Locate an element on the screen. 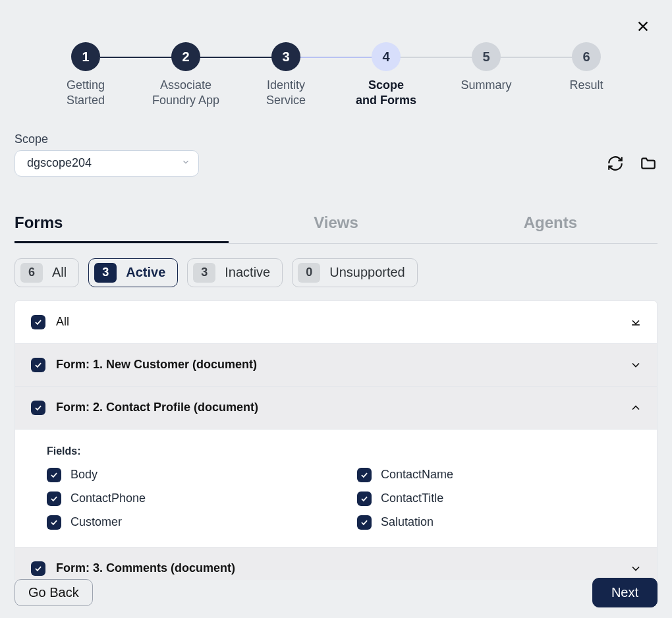  field-label: ContactTitle is located at coordinates (412, 498).